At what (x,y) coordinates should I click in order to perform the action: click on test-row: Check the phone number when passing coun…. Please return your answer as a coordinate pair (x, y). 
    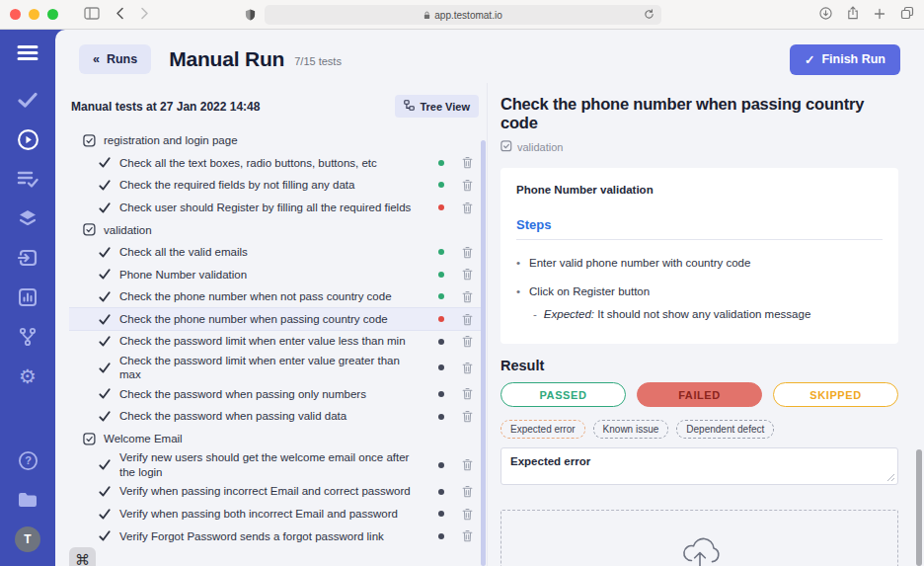
    Looking at the image, I should click on (274, 320).